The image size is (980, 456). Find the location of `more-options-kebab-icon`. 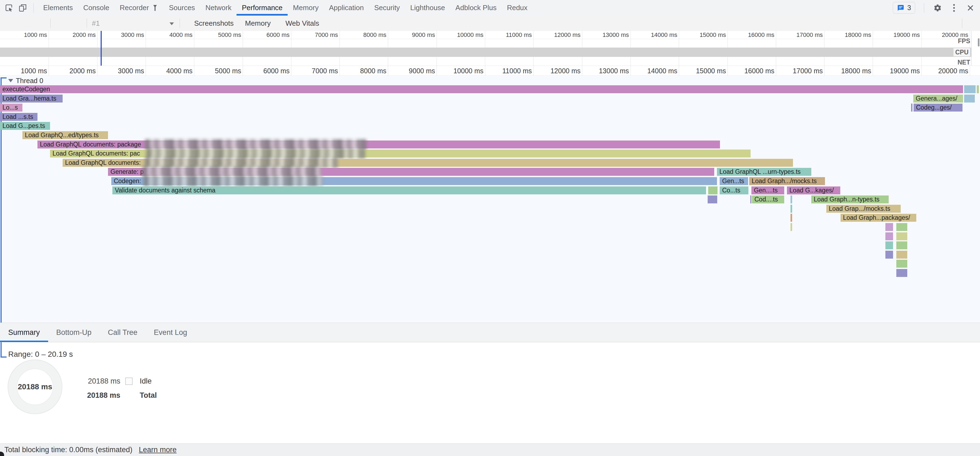

more-options-kebab-icon is located at coordinates (954, 8).